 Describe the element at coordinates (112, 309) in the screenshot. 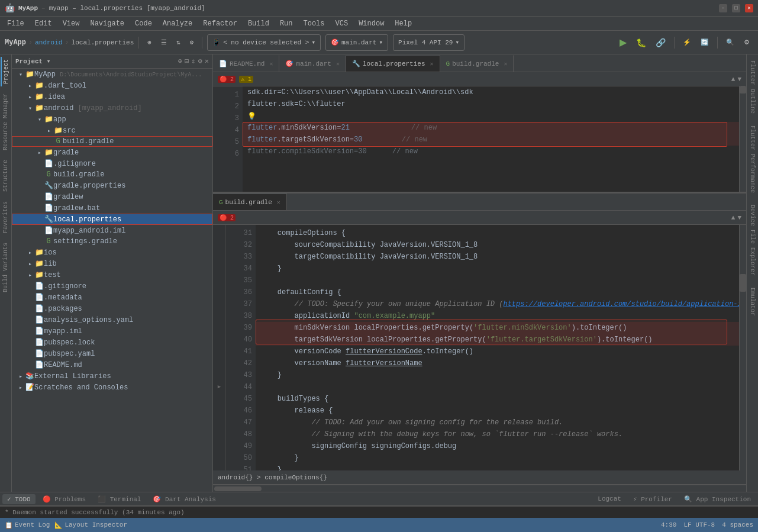

I see `tree-item-packages: 📄 .packages` at that location.